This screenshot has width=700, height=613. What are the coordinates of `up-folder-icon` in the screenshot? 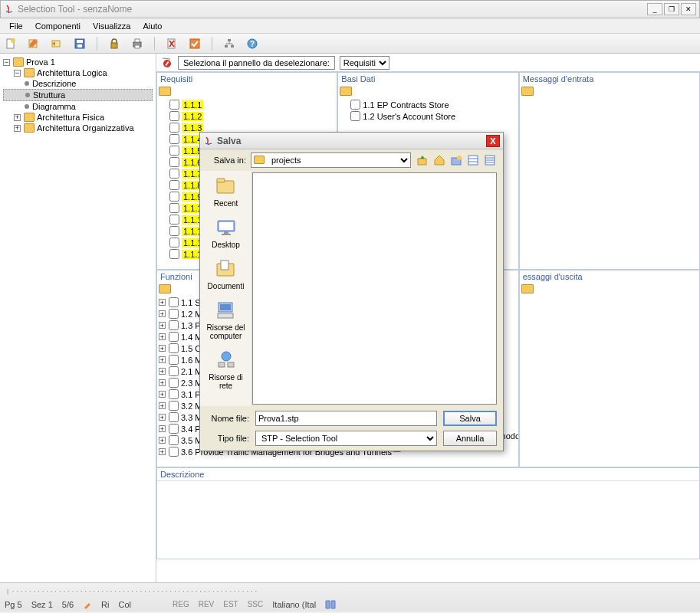 It's located at (422, 160).